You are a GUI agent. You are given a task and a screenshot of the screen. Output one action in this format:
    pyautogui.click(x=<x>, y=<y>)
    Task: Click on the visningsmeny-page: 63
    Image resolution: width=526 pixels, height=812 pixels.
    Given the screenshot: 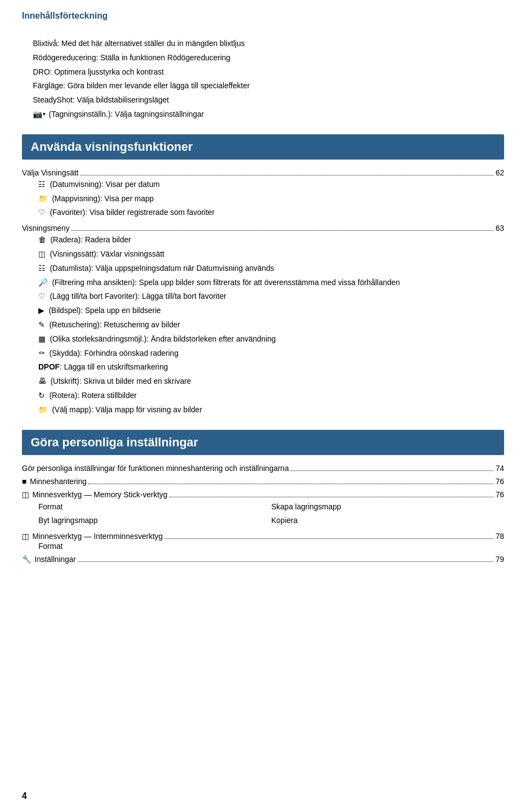 What is the action you would take?
    pyautogui.click(x=500, y=228)
    